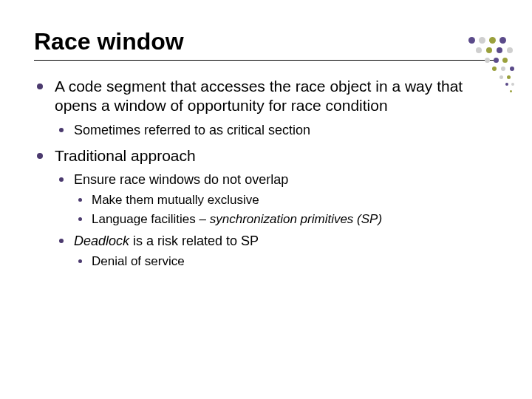 The image size is (532, 399). What do you see at coordinates (266, 41) in the screenshot?
I see `slide-title: Race window` at bounding box center [266, 41].